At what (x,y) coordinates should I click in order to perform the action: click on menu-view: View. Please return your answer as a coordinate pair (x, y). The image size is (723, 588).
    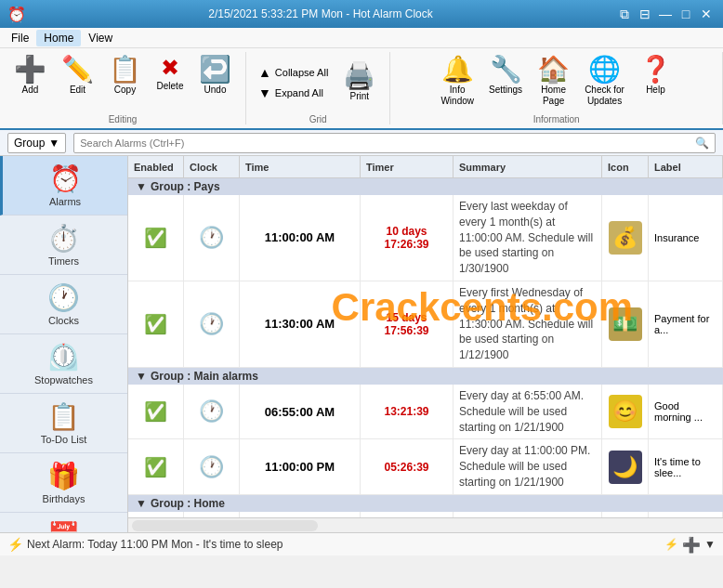
    Looking at the image, I should click on (100, 38).